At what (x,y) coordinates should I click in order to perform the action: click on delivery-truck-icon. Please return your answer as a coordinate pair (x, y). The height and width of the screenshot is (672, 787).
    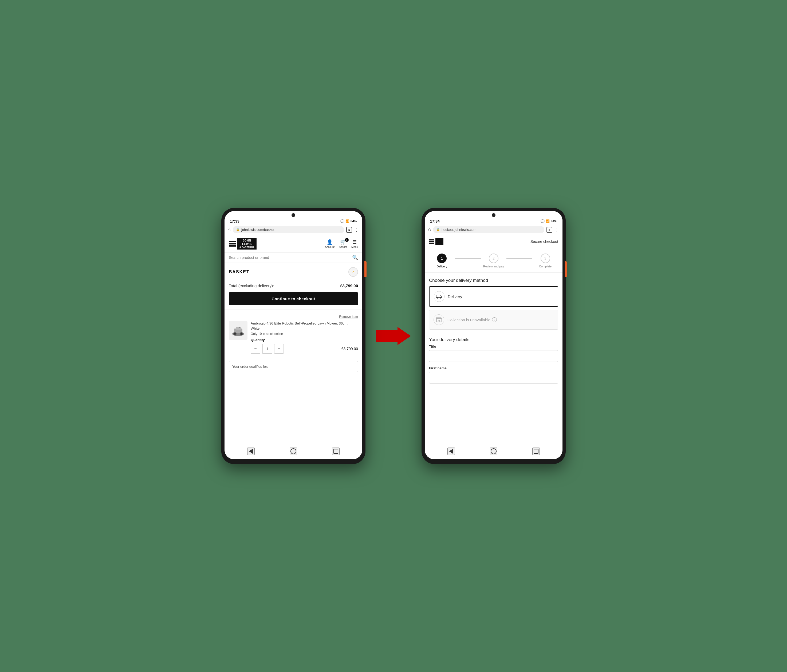
    Looking at the image, I should click on (439, 297).